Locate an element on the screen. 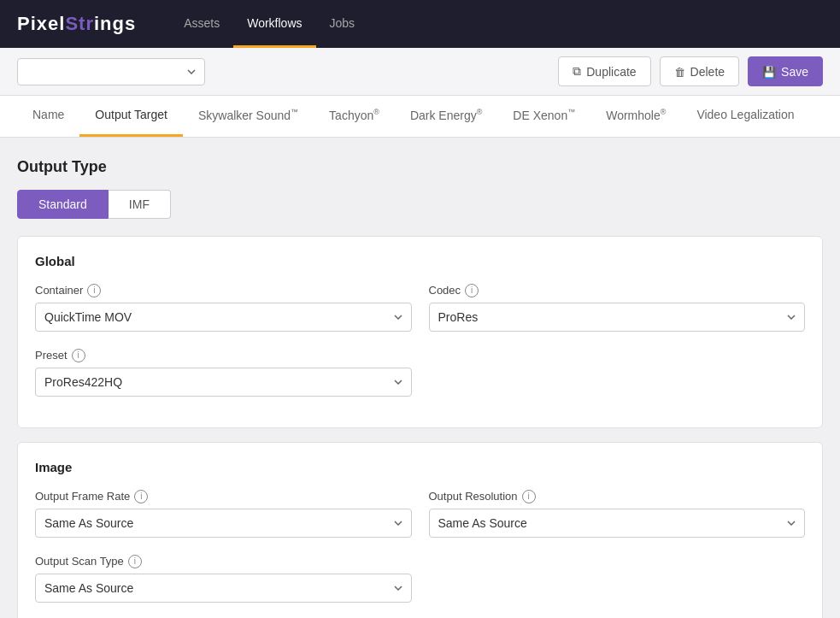 This screenshot has height=618, width=840. container-group: Container i QuickTime MOV MXF MP4 is located at coordinates (224, 308).